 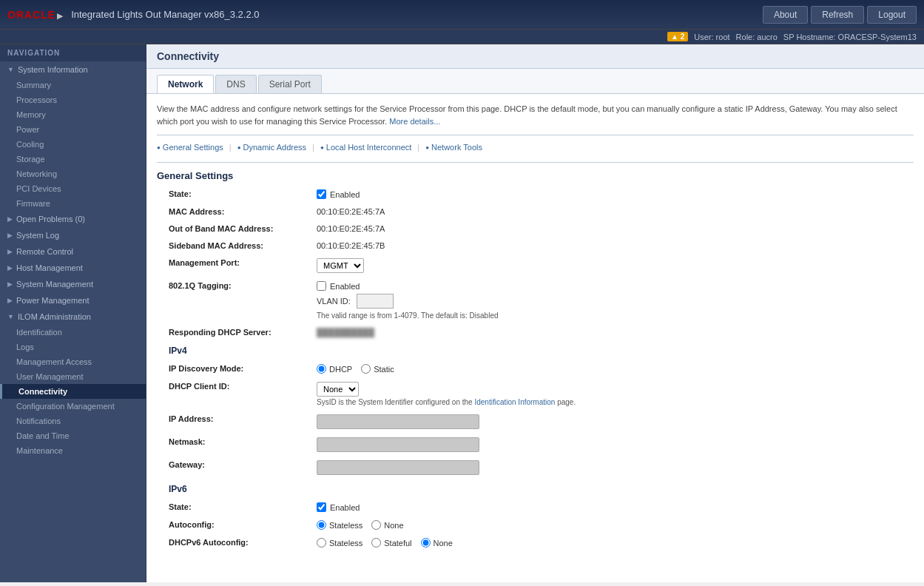 What do you see at coordinates (72, 70) in the screenshot?
I see `sidebar-group-system-information: ▼ System Information` at bounding box center [72, 70].